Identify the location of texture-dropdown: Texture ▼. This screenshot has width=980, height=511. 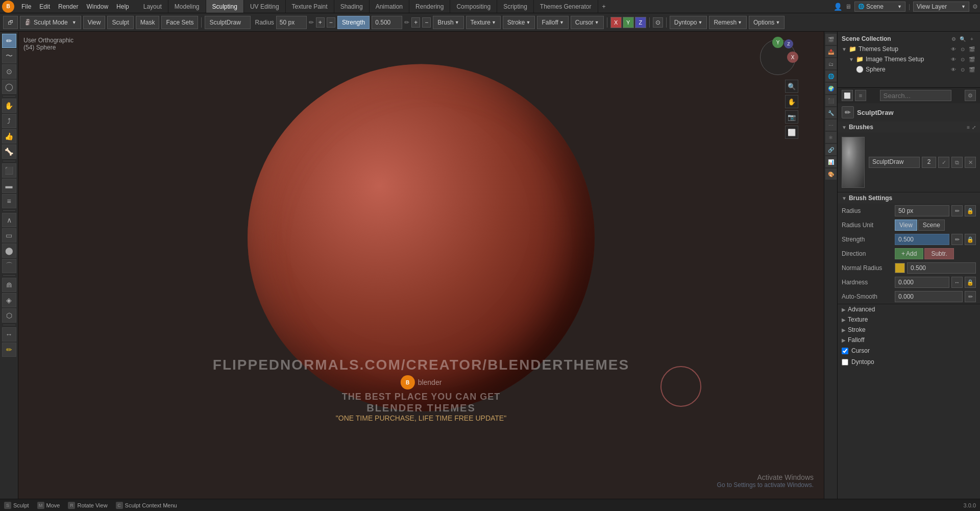
(483, 22).